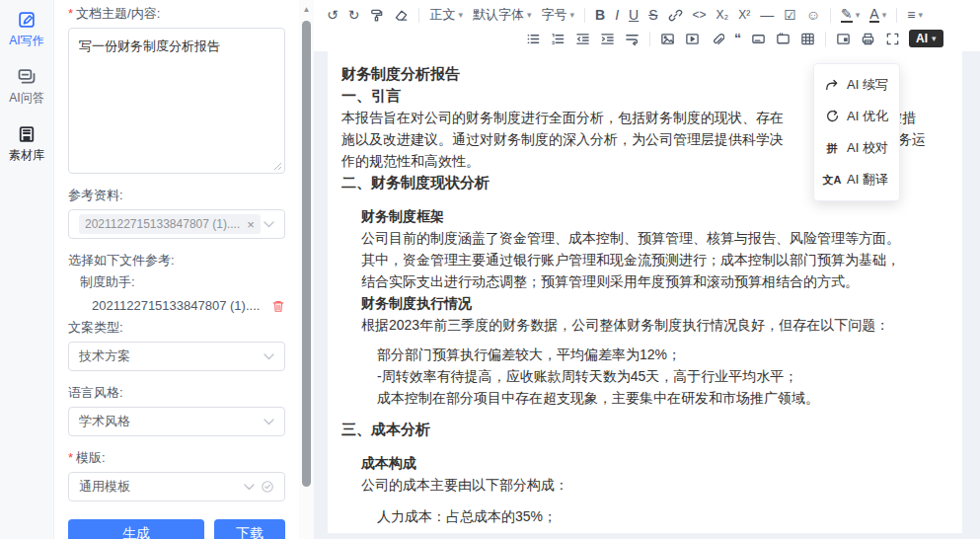 The width and height of the screenshot is (980, 539). I want to click on fullscreen-icon, so click(892, 39).